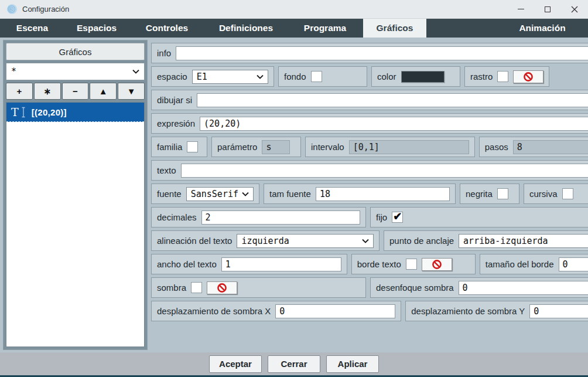  What do you see at coordinates (486, 240) in the screenshot?
I see `field-punto-anclaje: punto de anclaje arriba-izquierda` at bounding box center [486, 240].